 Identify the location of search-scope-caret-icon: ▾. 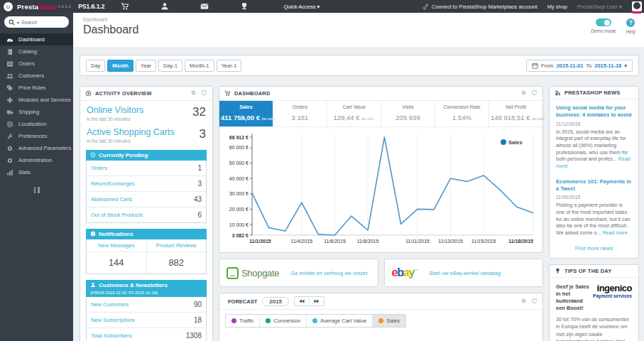
(18, 23).